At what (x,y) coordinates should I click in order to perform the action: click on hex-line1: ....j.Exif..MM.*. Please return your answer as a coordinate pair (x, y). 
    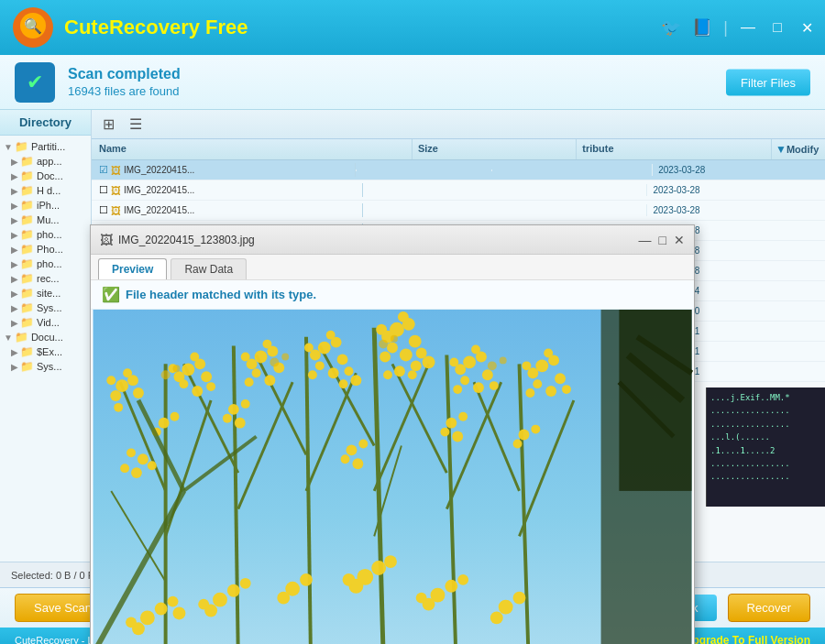
    Looking at the image, I should click on (766, 398).